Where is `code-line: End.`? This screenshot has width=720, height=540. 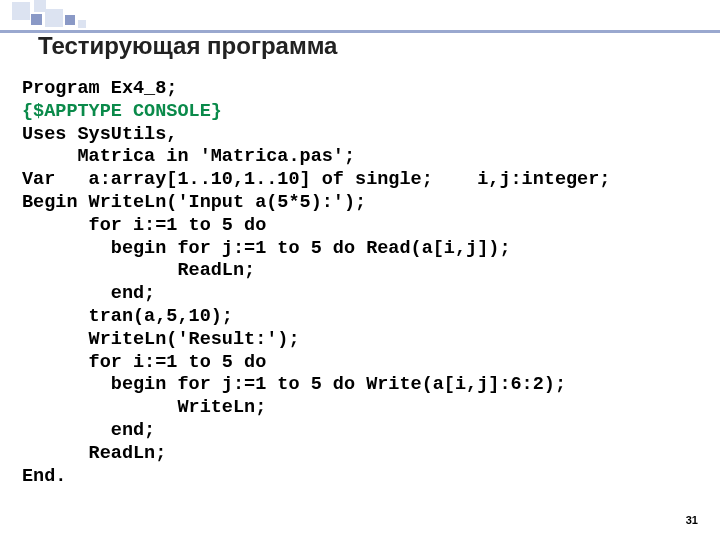 code-line: End. is located at coordinates (44, 476).